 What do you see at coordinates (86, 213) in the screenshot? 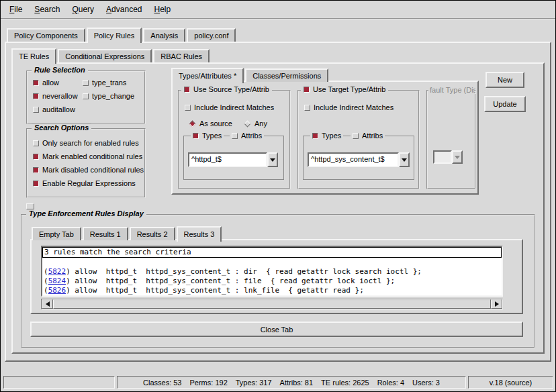
I see `results-title: Type Enforcement Rules Display` at bounding box center [86, 213].